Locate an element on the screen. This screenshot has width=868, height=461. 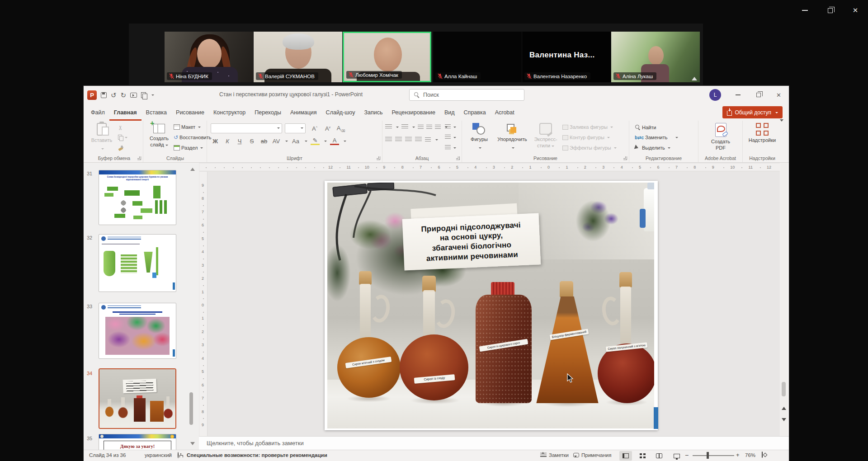
zoom-in-button: + is located at coordinates (738, 455).